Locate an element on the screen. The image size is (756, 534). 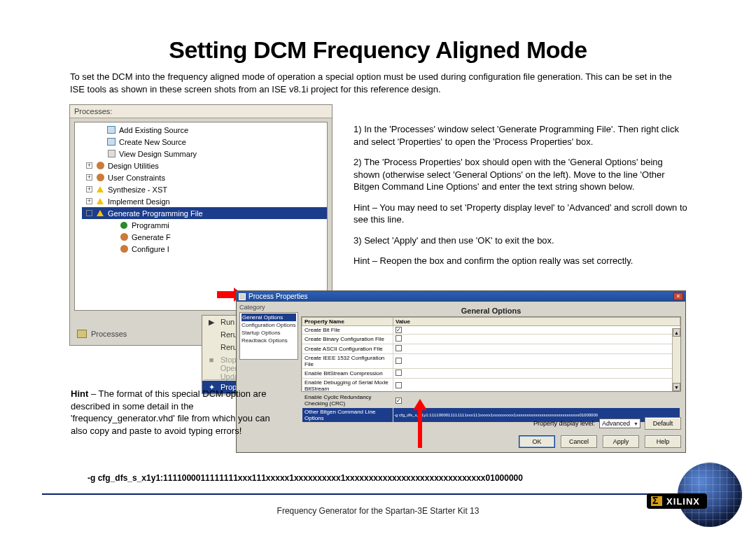
property-name: Create Binary Configuration File is located at coordinates (348, 339).